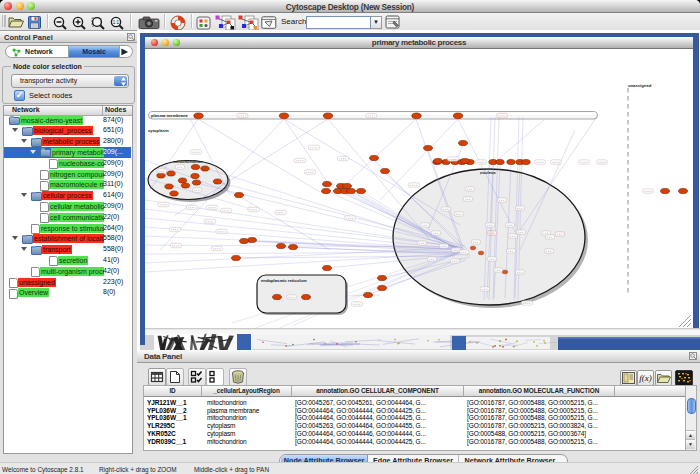 This screenshot has height=474, width=700. Describe the element at coordinates (646, 378) in the screenshot. I see `svg-text: f(x)` at that location.